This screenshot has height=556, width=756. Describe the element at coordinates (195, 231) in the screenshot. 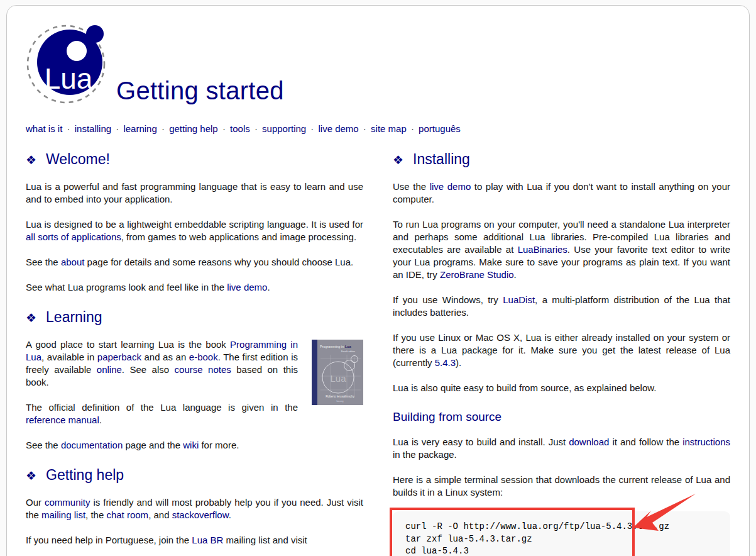

I see `paragraph: Lua is designed to be a lightweight embe…` at that location.